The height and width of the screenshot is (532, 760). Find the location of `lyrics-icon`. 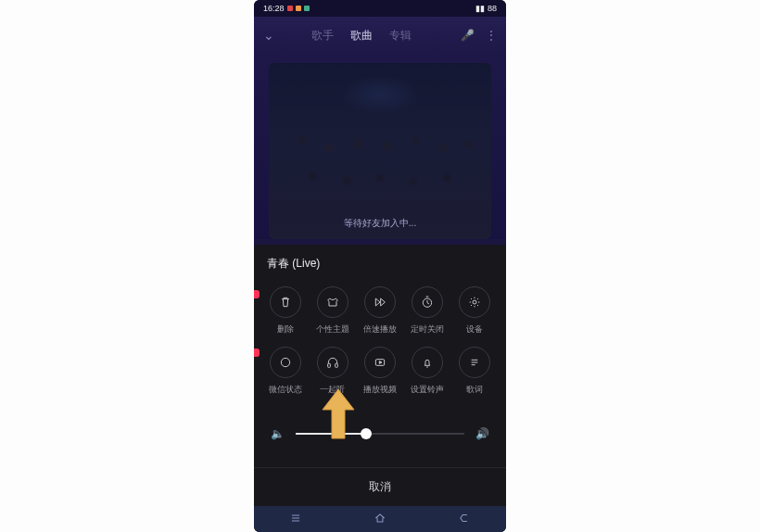

lyrics-icon is located at coordinates (475, 362).